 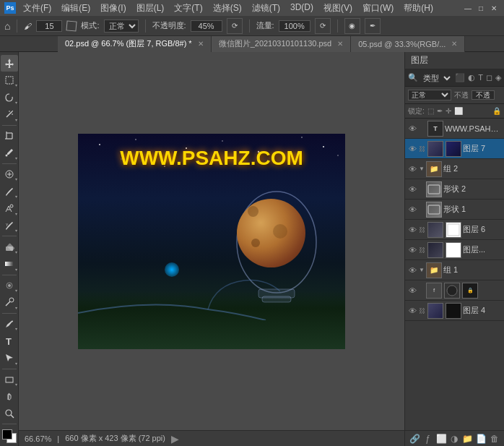 I want to click on dodge-tool: ▾, so click(x=9, y=302).